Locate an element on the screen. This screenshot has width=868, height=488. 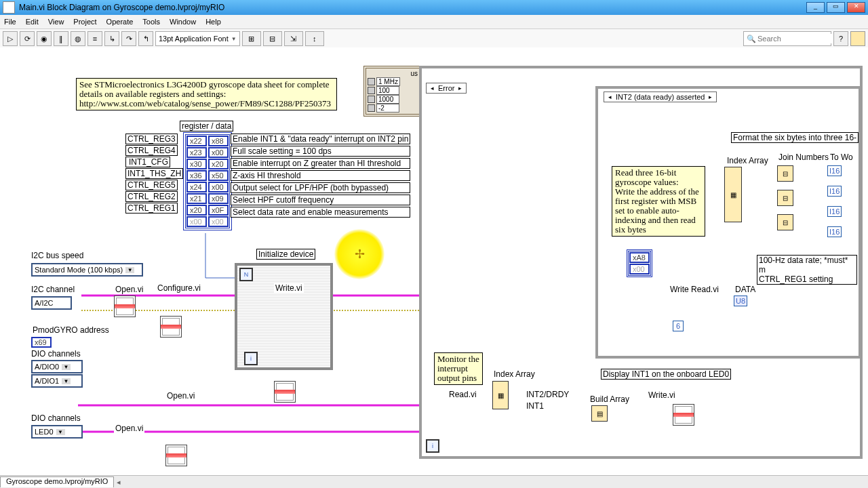
reg-addr-3: x36 is located at coordinates (197, 176).